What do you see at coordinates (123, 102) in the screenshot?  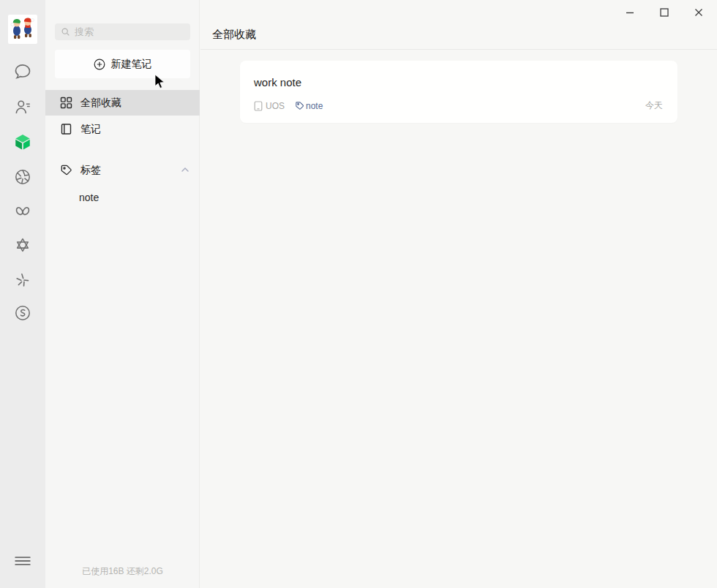 I see `sidebar-item-all-favorites: 全部收藏` at bounding box center [123, 102].